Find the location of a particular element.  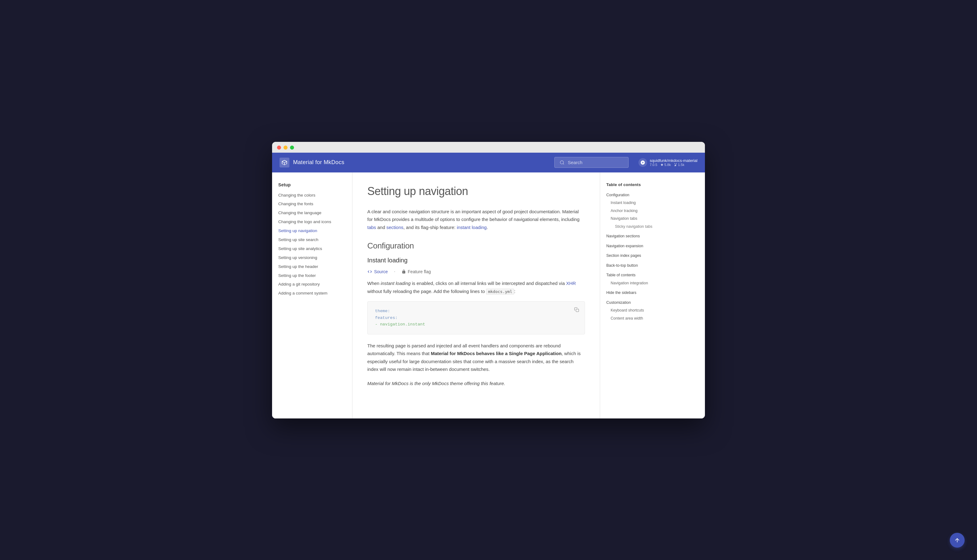

feature-badge: Feature flag is located at coordinates (416, 272).